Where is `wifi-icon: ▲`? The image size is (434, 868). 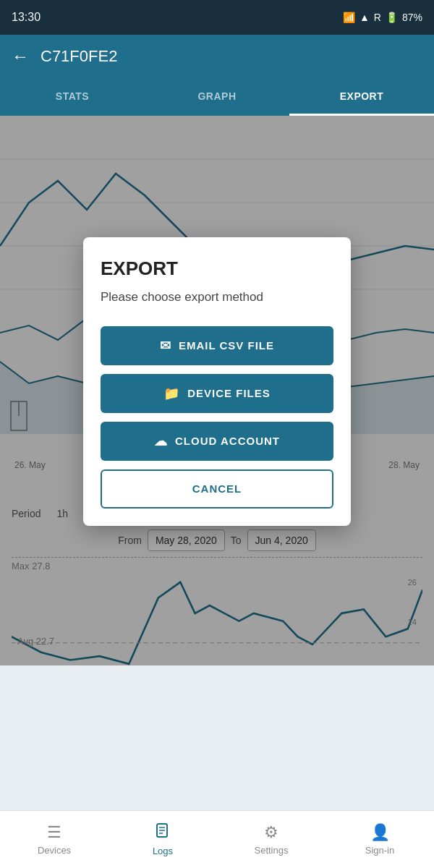
wifi-icon: ▲ is located at coordinates (365, 17).